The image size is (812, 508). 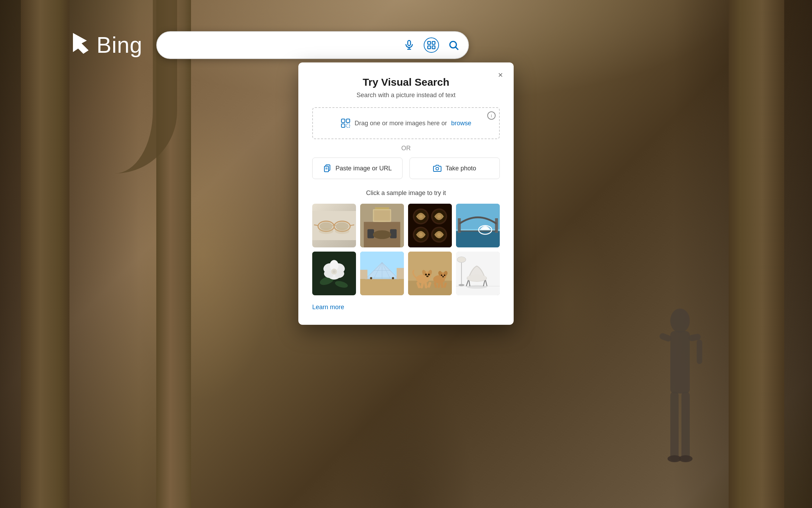 What do you see at coordinates (500, 75) in the screenshot?
I see `close-icon: ×` at bounding box center [500, 75].